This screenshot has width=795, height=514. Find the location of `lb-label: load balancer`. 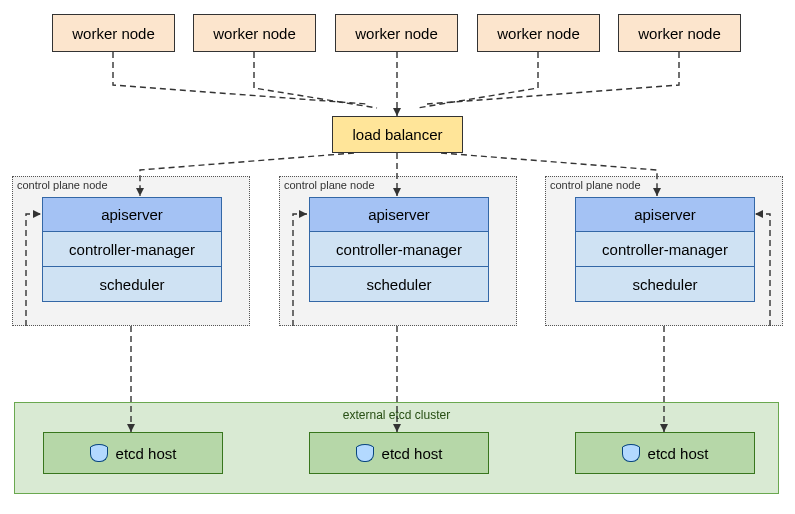

lb-label: load balancer is located at coordinates (397, 134).